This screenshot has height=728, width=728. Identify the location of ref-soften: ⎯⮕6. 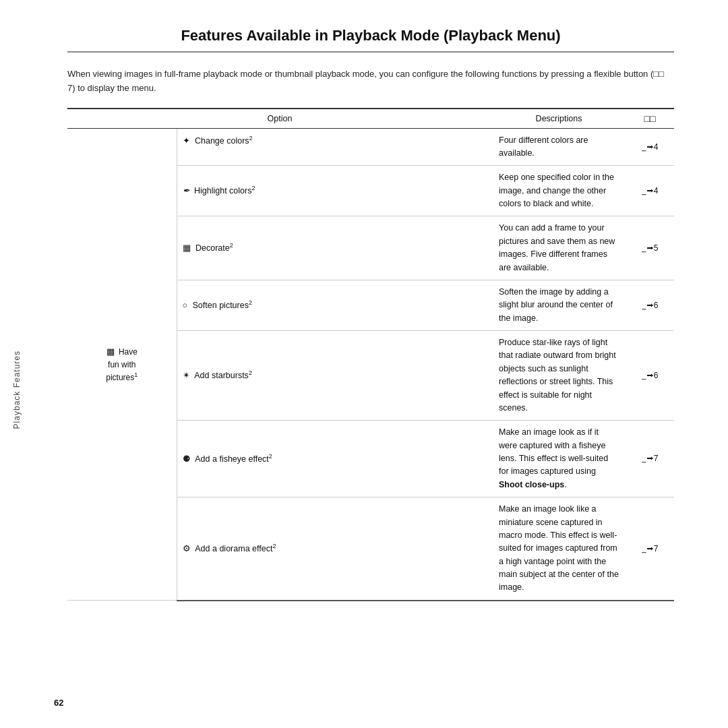
(650, 305).